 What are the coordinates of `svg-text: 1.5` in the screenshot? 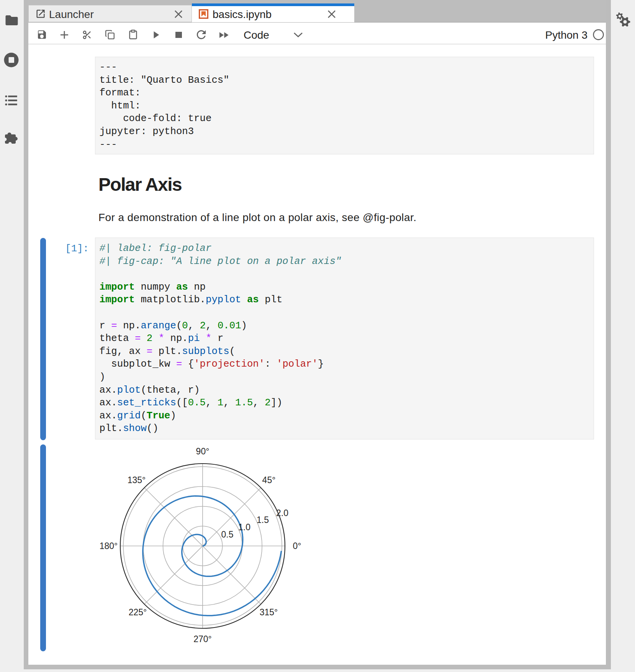 It's located at (263, 520).